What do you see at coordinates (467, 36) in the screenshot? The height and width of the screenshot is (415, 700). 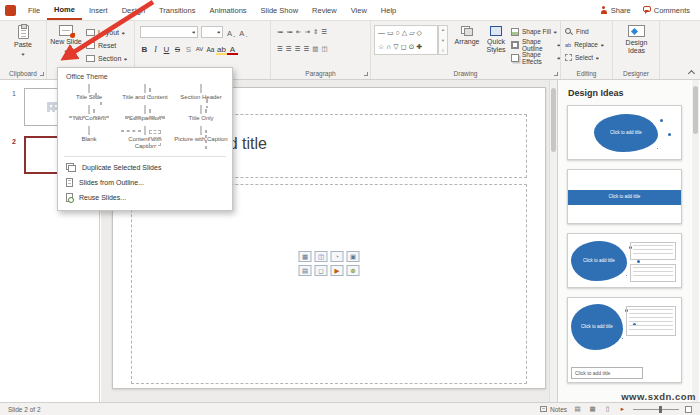 I see `arrange-button: Arrange` at bounding box center [467, 36].